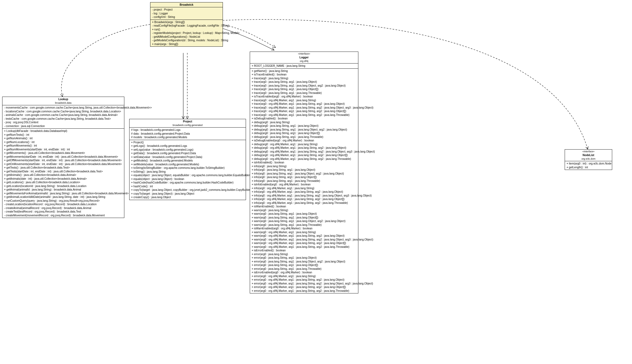 The image size is (632, 364). What do you see at coordinates (589, 160) in the screenshot?
I see `interface-nodelist: «Interface» NodeList org.w3c.dom + item(…` at bounding box center [589, 160].